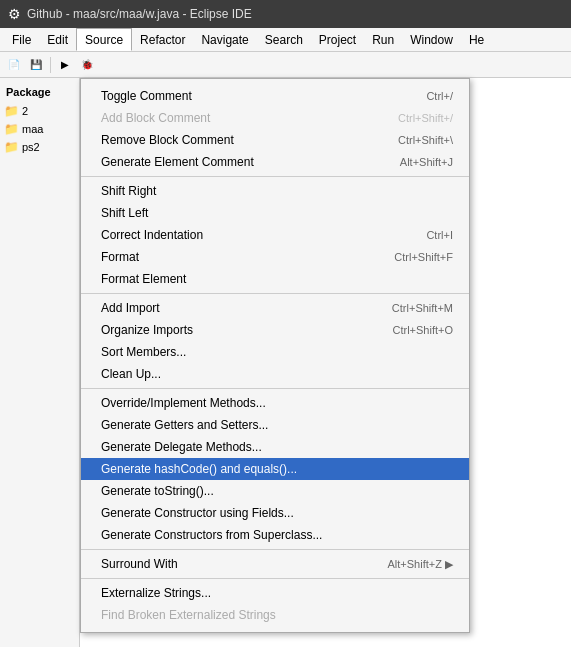 The height and width of the screenshot is (647, 571). What do you see at coordinates (25, 111) in the screenshot?
I see `sidebar-item-label-2: 2` at bounding box center [25, 111].